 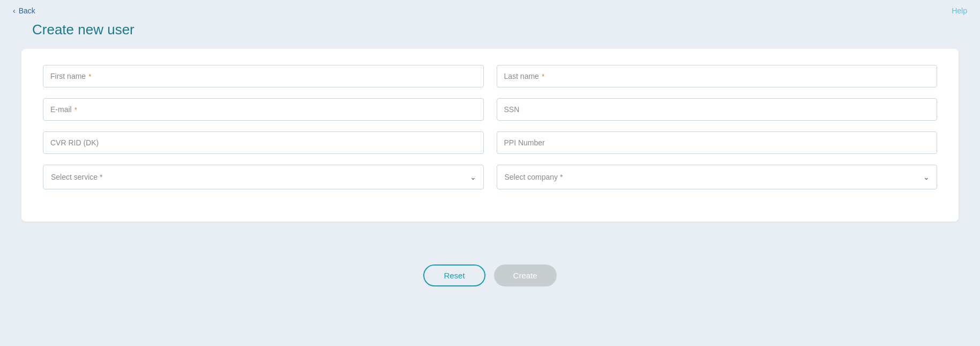 What do you see at coordinates (490, 109) in the screenshot?
I see `row-email-ssn: E-mail * SSN` at bounding box center [490, 109].